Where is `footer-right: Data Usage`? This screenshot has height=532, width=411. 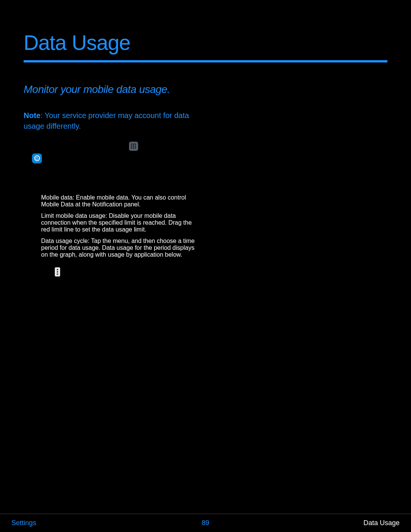
footer-right: Data Usage is located at coordinates (381, 523).